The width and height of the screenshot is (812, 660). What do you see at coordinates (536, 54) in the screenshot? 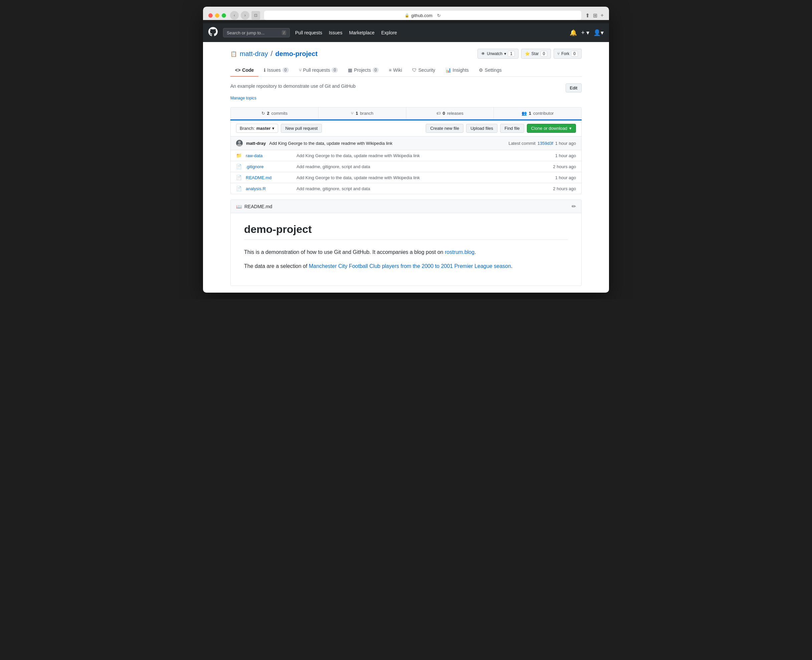
I see `star-label: Star` at bounding box center [536, 54].